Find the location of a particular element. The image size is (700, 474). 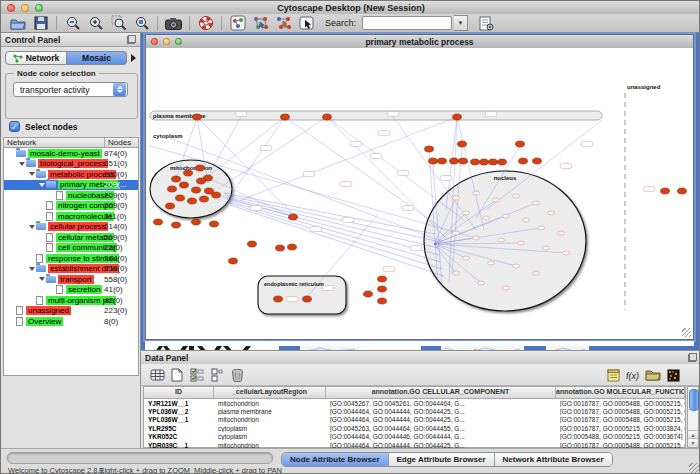

tree-row: cellular process614(0) is located at coordinates (71, 228).